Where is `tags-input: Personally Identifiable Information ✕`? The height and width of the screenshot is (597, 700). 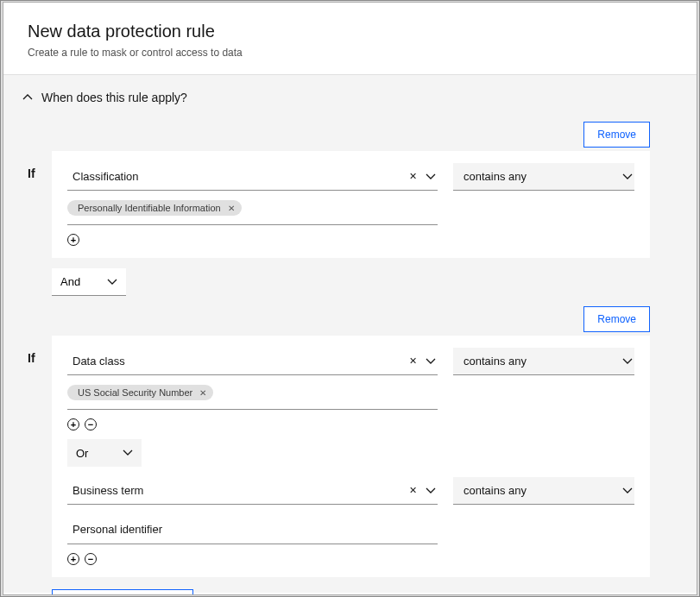
tags-input: Personally Identifiable Information ✕ is located at coordinates (252, 212).